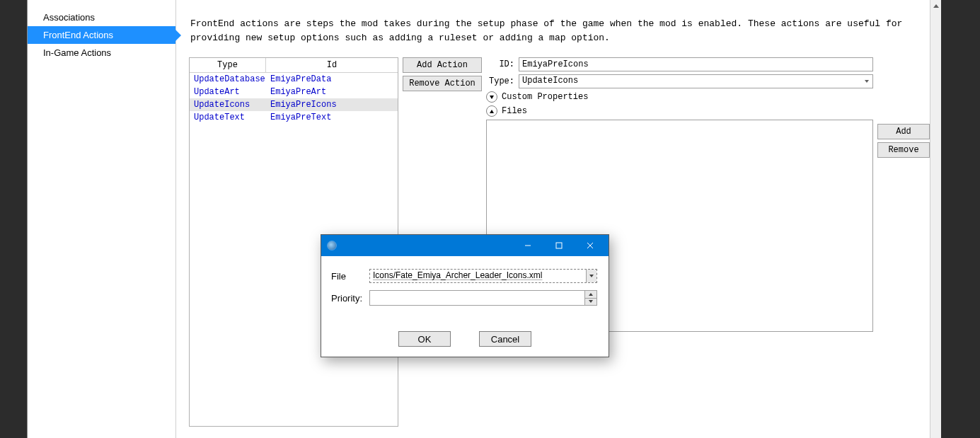 The image size is (980, 438). Describe the element at coordinates (332, 79) in the screenshot. I see `cell-id: EmiyaPreData` at that location.